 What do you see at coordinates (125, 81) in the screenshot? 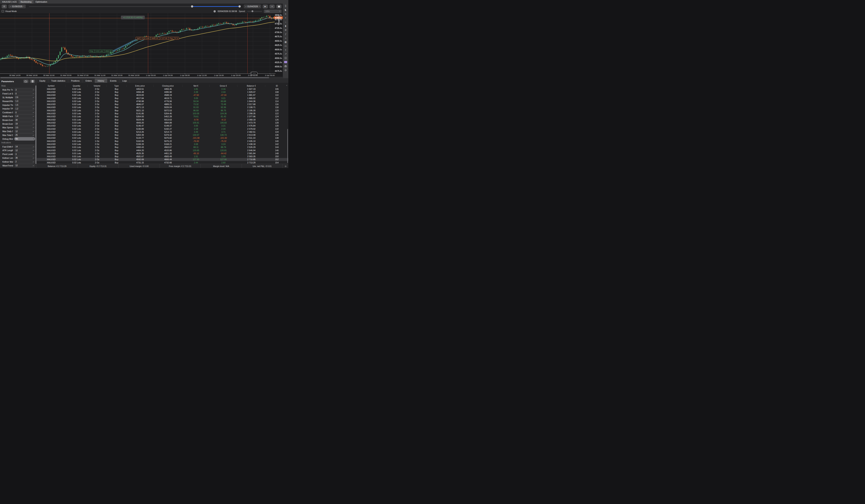
I see `results-tab-logs: Logs` at bounding box center [125, 81].